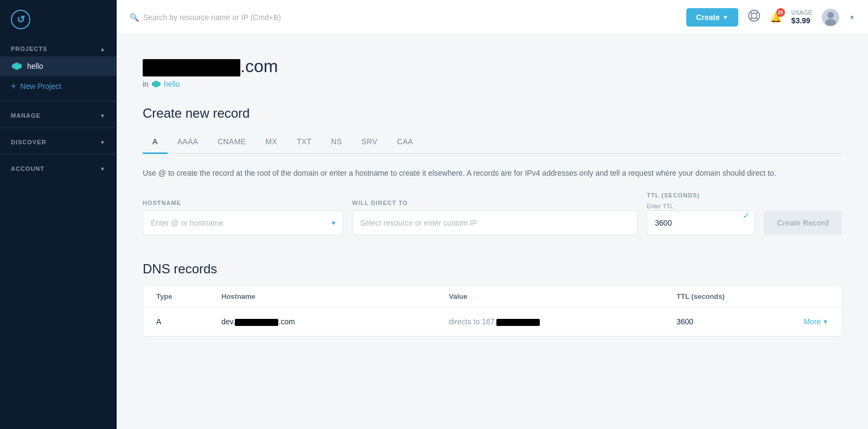 The height and width of the screenshot is (429, 868). Describe the element at coordinates (468, 173) in the screenshot. I see `help-text: Use @ to create the record at the root o…` at that location.